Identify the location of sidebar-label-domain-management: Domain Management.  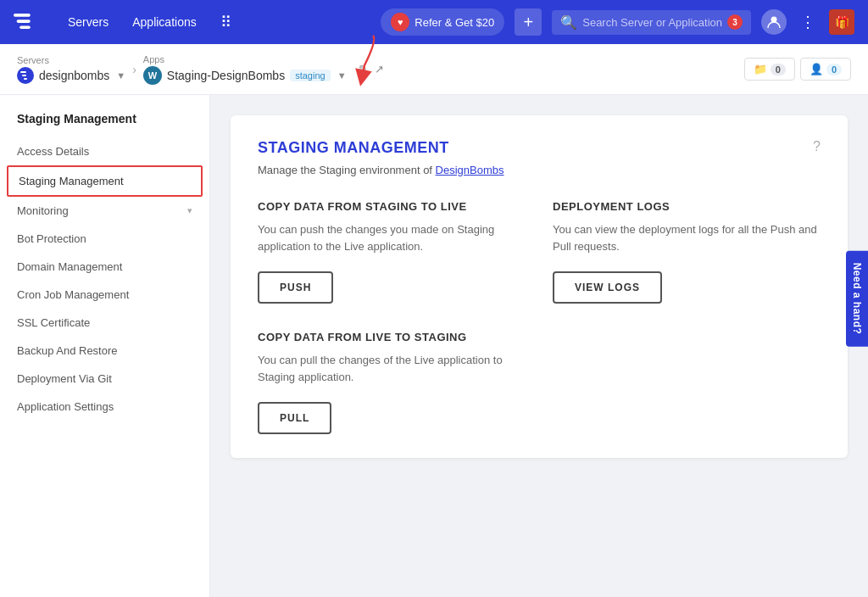
(70, 266).